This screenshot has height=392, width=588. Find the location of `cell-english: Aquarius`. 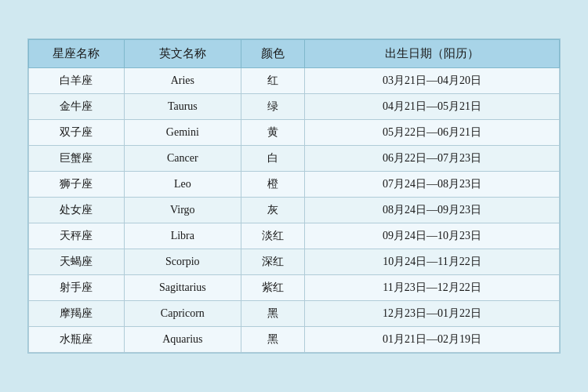

cell-english: Aquarius is located at coordinates (182, 340).